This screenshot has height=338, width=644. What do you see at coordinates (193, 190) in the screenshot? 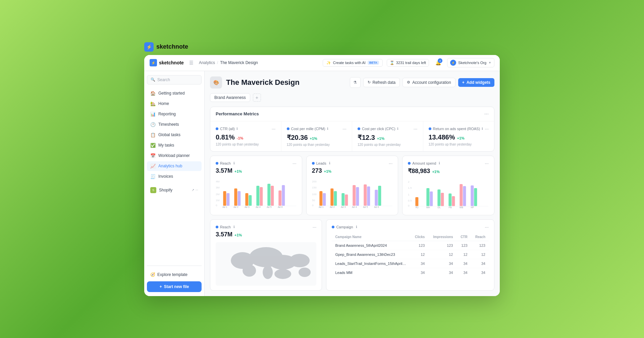
I see `shopify-open-icon: ↗` at bounding box center [193, 190].